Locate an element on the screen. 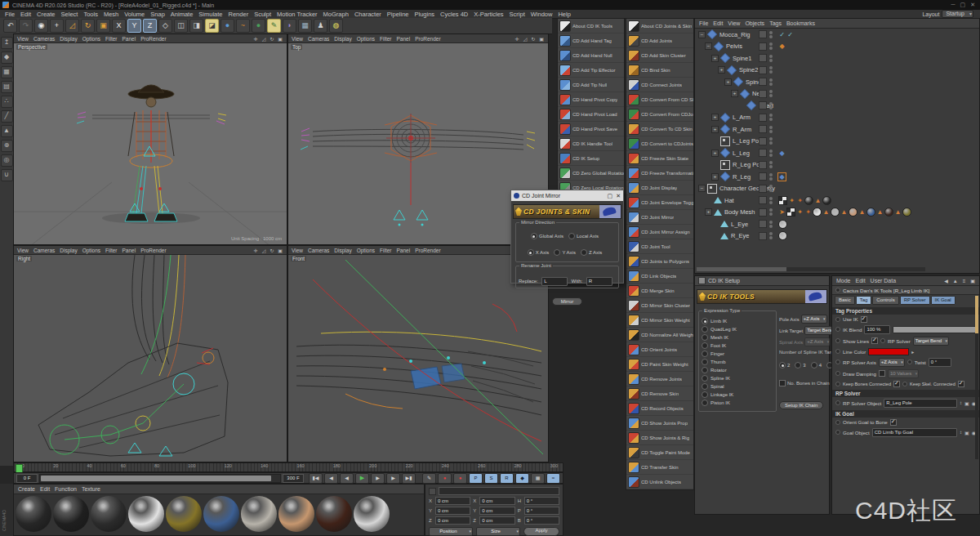 The width and height of the screenshot is (980, 536). uvw-tag-icon is located at coordinates (791, 212).